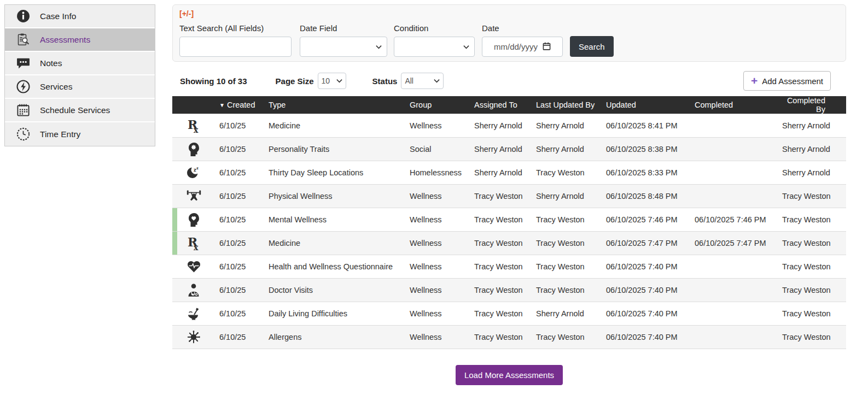 The height and width of the screenshot is (401, 868). I want to click on sidebar-item-time-entry: Time Entry, so click(80, 134).